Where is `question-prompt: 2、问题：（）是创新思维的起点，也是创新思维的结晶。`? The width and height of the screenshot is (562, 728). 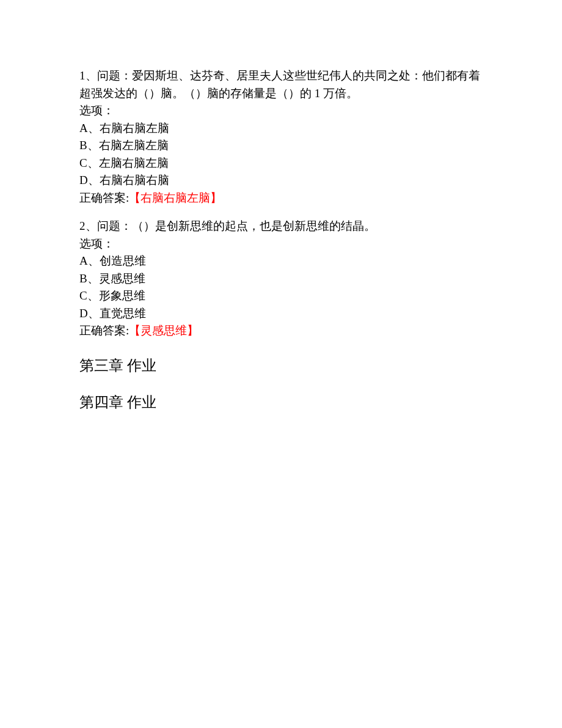 question-prompt: 2、问题：（）是创新思维的起点，也是创新思维的结晶。 is located at coordinates (284, 226).